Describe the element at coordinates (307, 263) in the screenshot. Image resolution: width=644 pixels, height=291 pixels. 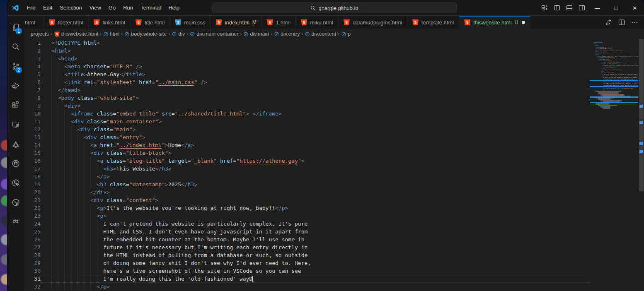
I see `code-line: 29 of doing some fancy shit I don't see …` at that location.